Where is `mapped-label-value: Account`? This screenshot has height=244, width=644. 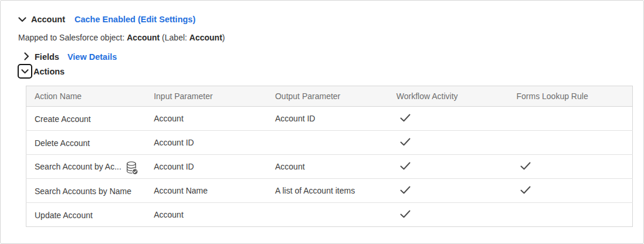
mapped-label-value: Account is located at coordinates (206, 38).